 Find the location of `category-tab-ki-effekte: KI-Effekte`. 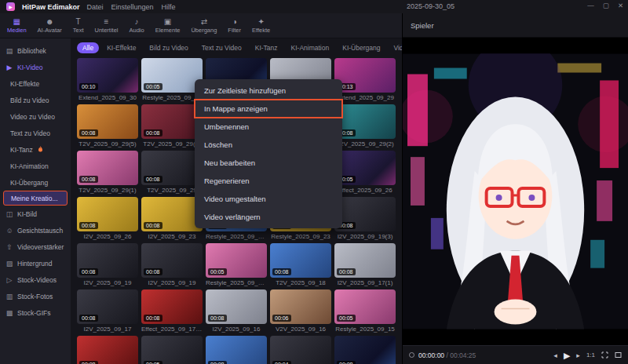

category-tab-ki-effekte: KI-Effekte is located at coordinates (121, 48).